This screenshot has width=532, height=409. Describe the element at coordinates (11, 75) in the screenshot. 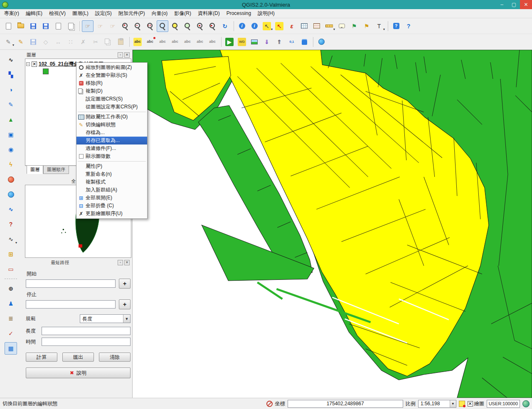

I see `checker-tool-button: ▚` at that location.